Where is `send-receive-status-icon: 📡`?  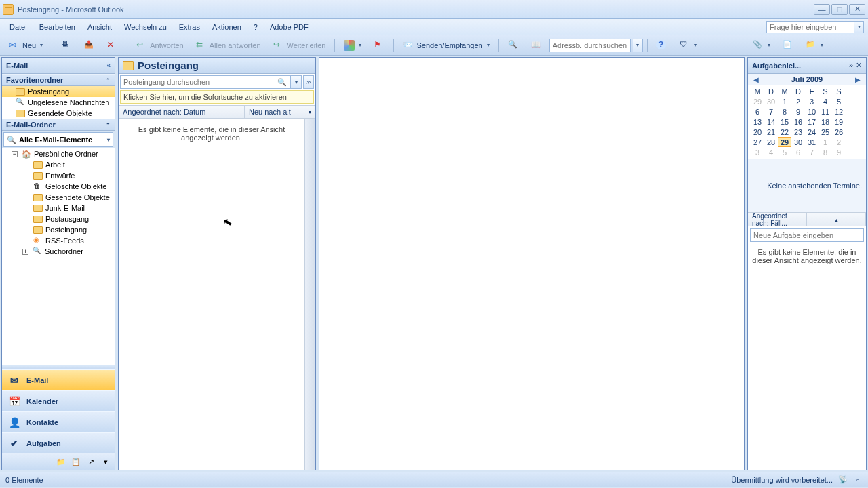
send-receive-status-icon: 📡 is located at coordinates (843, 480).